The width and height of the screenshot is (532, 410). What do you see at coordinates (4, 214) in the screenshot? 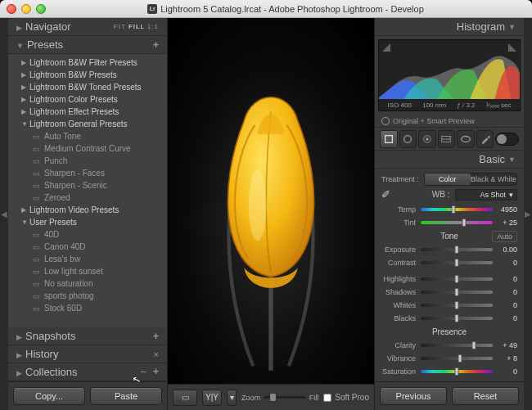
I see `left-edge-expand: ◀` at bounding box center [4, 214].